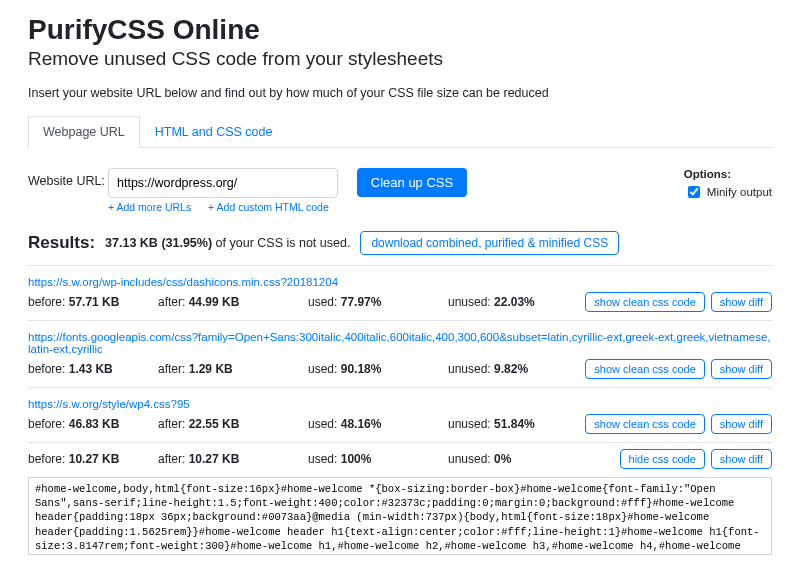 This screenshot has height=575, width=800. What do you see at coordinates (728, 174) in the screenshot?
I see `options-heading: Options:` at bounding box center [728, 174].